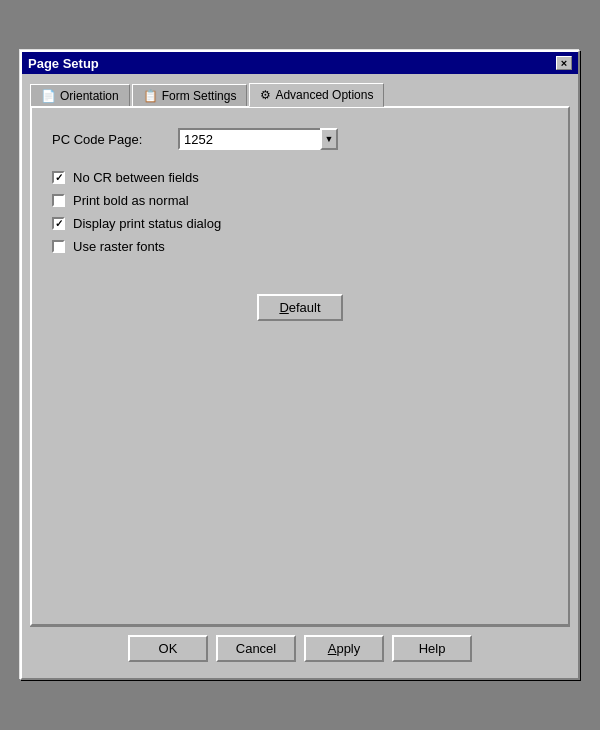 This screenshot has height=730, width=600. What do you see at coordinates (80, 96) in the screenshot?
I see `tab-orientation: 📄 Orientation` at bounding box center [80, 96].